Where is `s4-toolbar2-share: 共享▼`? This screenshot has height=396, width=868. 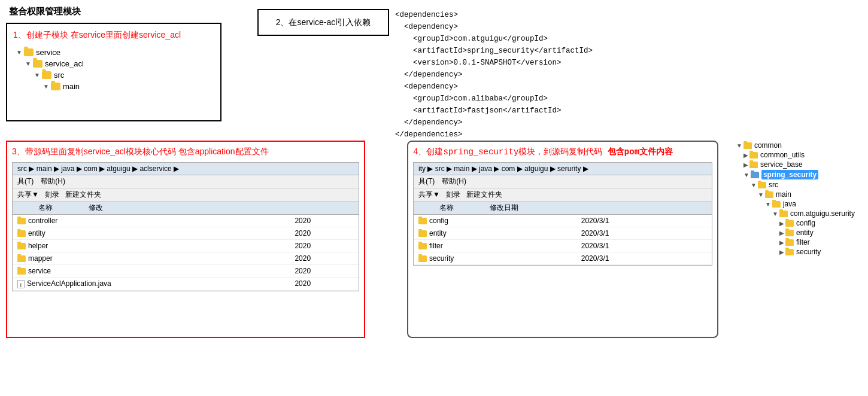 s4-toolbar2-share: 共享▼ is located at coordinates (429, 195).